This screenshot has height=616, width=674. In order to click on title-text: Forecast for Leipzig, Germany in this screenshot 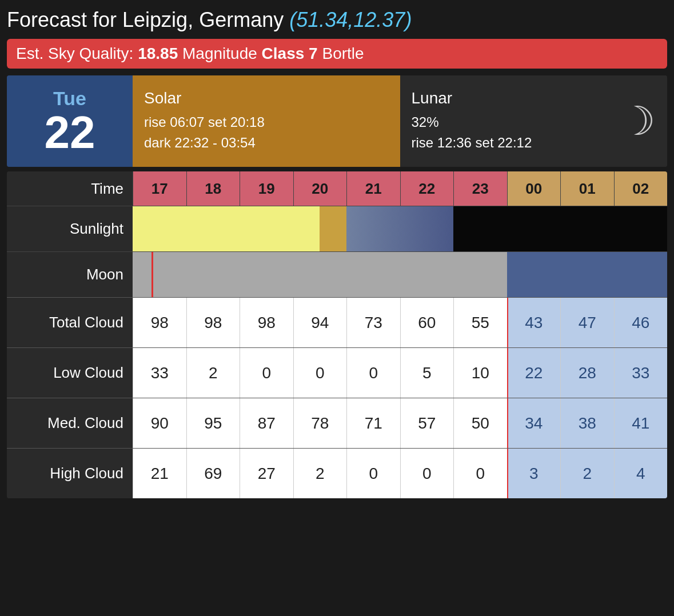, I will do `click(145, 19)`.